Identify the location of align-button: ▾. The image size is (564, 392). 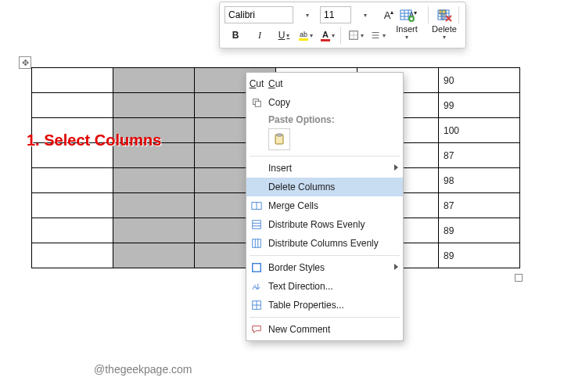
(377, 35).